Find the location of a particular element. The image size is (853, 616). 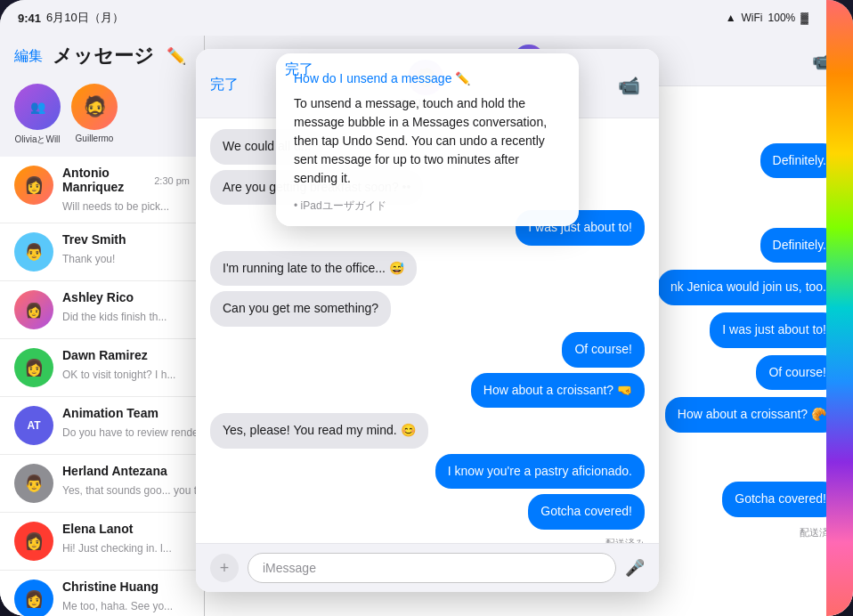

chat-bubble-4: I'm running late to the office... 😅 is located at coordinates (313, 269).